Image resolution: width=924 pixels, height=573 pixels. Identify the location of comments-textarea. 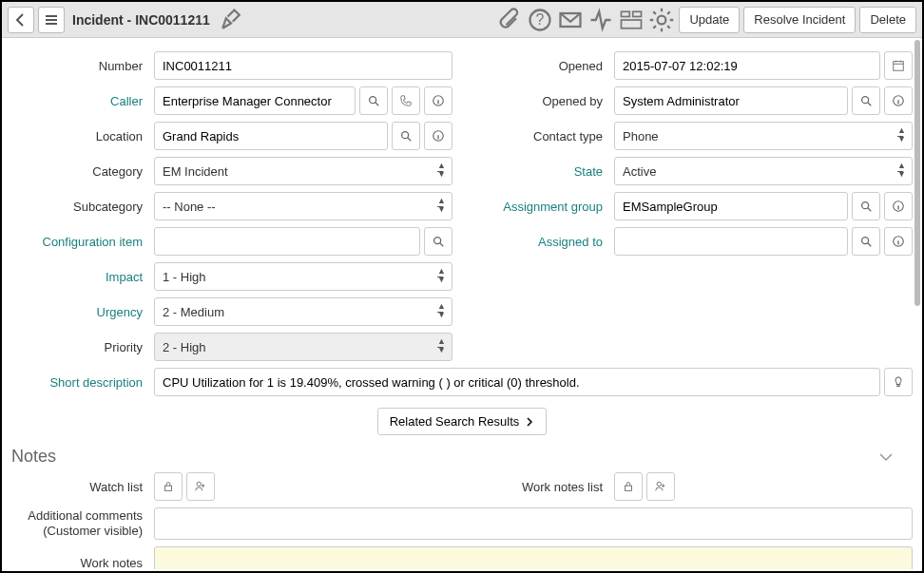
(533, 524).